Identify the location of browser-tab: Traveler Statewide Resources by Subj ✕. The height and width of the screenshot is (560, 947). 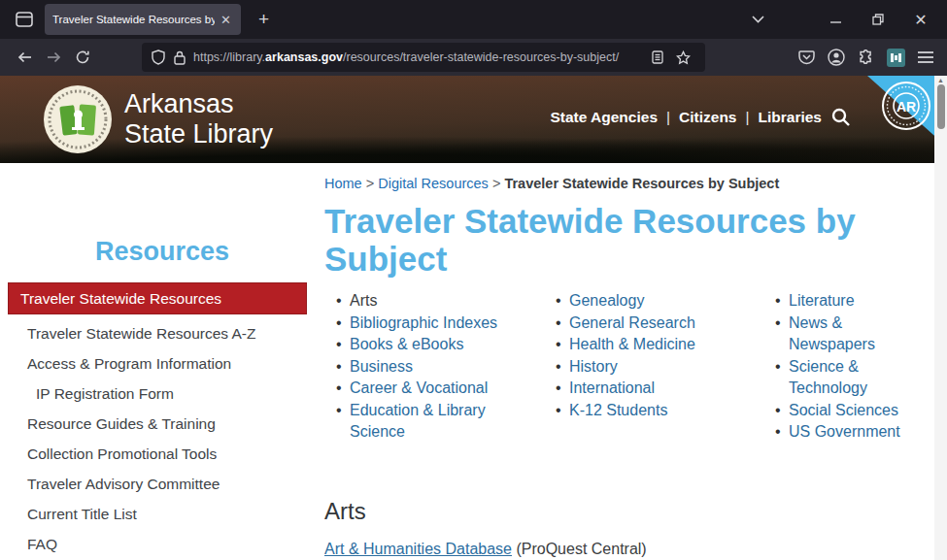
(143, 19).